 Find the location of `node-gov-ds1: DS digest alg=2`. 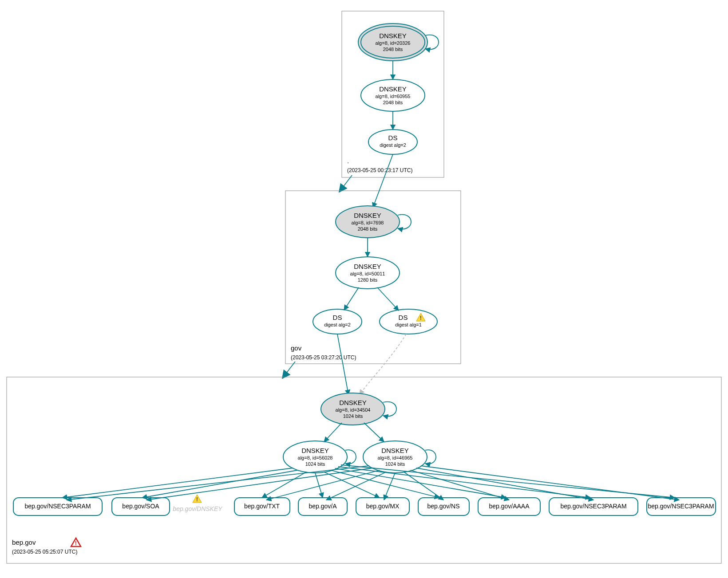

node-gov-ds1: DS digest alg=2 is located at coordinates (337, 322).